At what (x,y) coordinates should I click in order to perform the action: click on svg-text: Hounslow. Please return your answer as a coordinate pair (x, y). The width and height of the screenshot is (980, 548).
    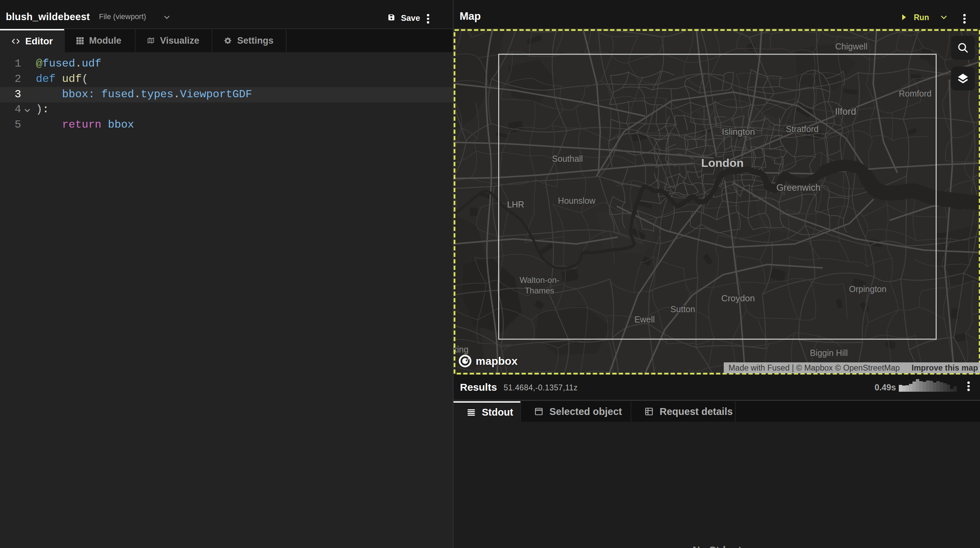
    Looking at the image, I should click on (577, 201).